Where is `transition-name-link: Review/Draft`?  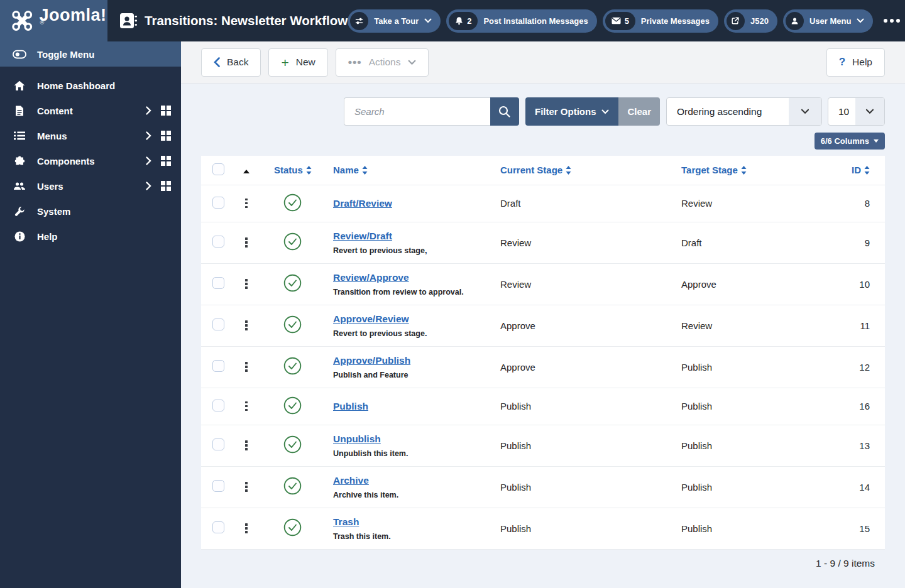 transition-name-link: Review/Draft is located at coordinates (363, 236).